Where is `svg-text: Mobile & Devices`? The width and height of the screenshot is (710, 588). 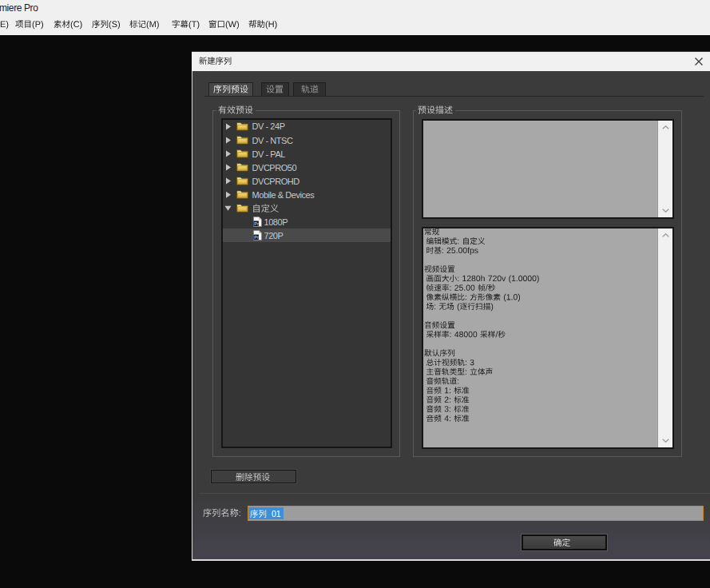
svg-text: Mobile & Devices is located at coordinates (284, 195).